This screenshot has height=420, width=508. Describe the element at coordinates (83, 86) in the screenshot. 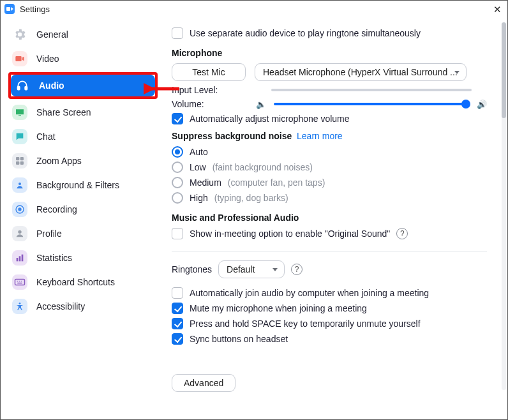

I see `highlight-box: Audio` at that location.